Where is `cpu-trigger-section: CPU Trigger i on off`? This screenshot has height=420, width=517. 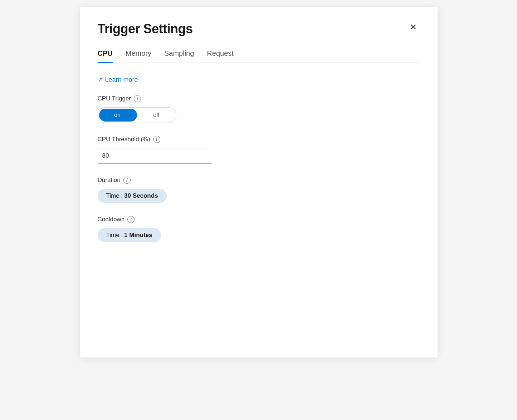
cpu-trigger-section: CPU Trigger i on off is located at coordinates (259, 109).